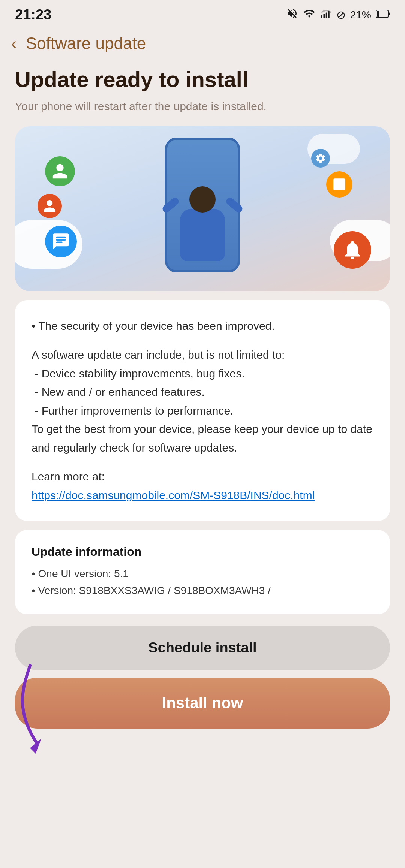  What do you see at coordinates (14, 43) in the screenshot?
I see `back-button: ‹` at bounding box center [14, 43].